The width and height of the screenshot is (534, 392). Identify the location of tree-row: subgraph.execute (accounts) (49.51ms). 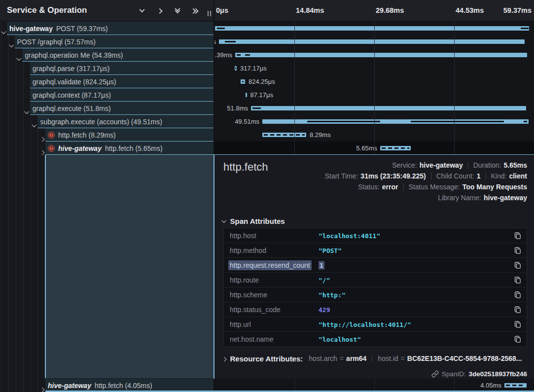
(107, 121).